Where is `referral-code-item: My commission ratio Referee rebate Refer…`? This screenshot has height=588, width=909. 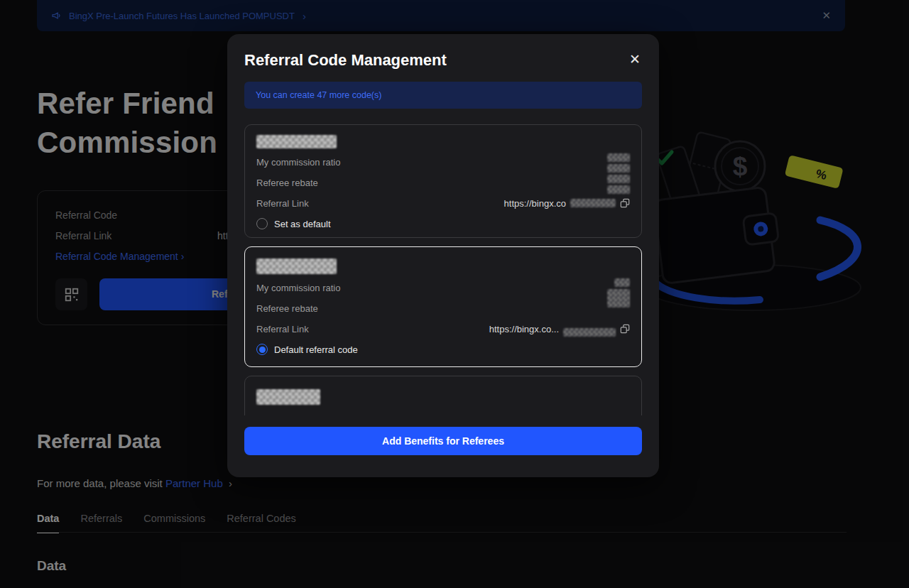 referral-code-item: My commission ratio Referee rebate Refer… is located at coordinates (443, 181).